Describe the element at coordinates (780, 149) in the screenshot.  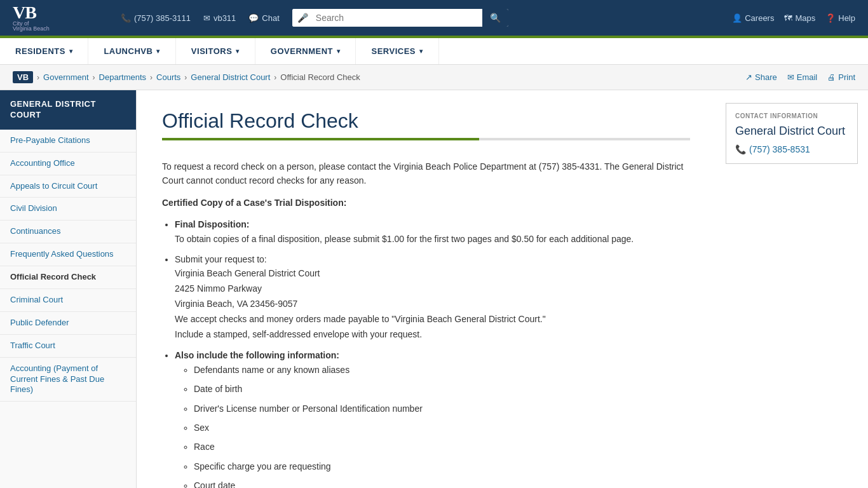
I see `contact-phone-number: (757) 385-8531` at that location.